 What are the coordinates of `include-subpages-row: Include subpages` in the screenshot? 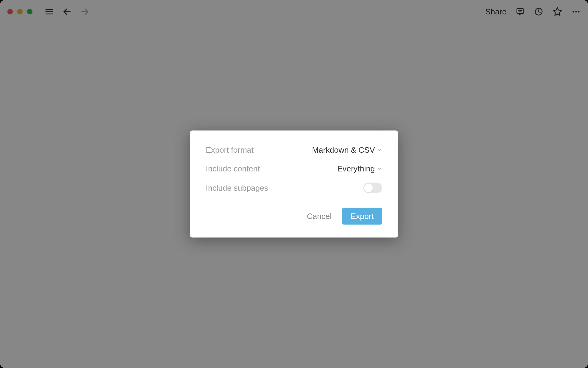 It's located at (294, 188).